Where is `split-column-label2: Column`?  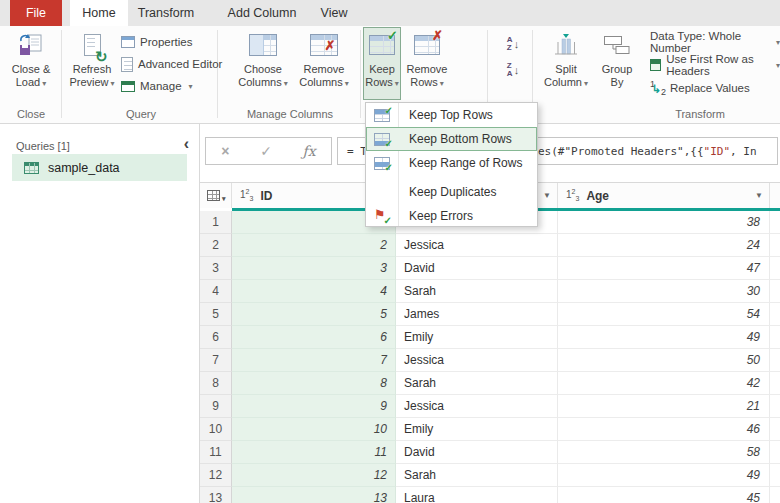
split-column-label2: Column is located at coordinates (563, 82).